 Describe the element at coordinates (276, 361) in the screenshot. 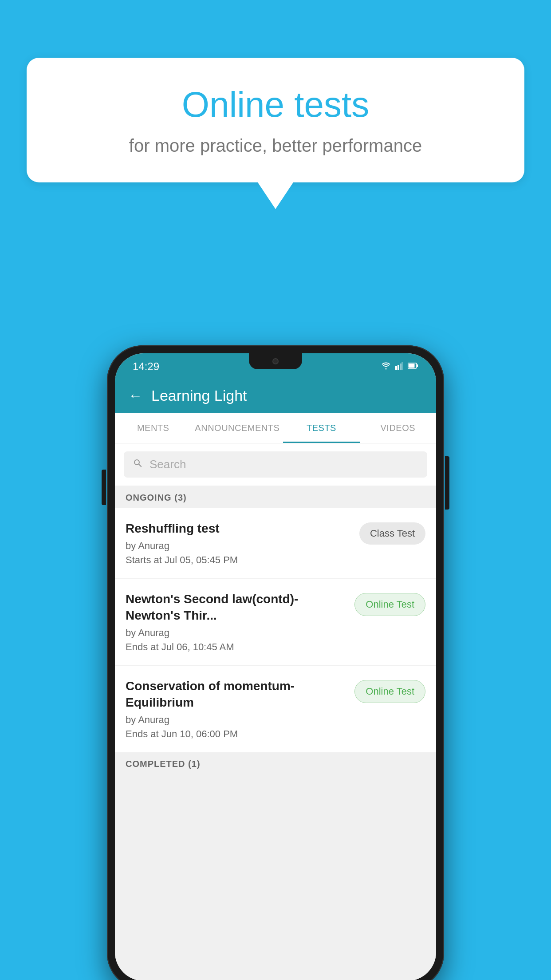

I see `front-camera` at that location.